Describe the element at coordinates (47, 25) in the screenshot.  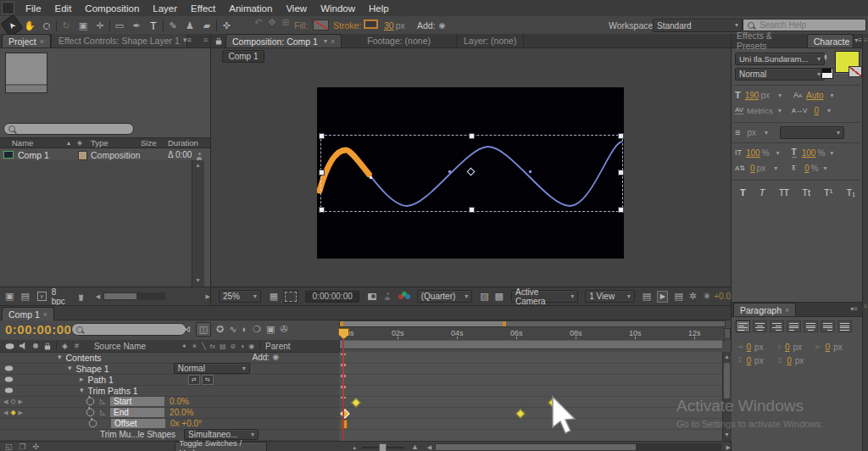
I see `zoom-tool` at that location.